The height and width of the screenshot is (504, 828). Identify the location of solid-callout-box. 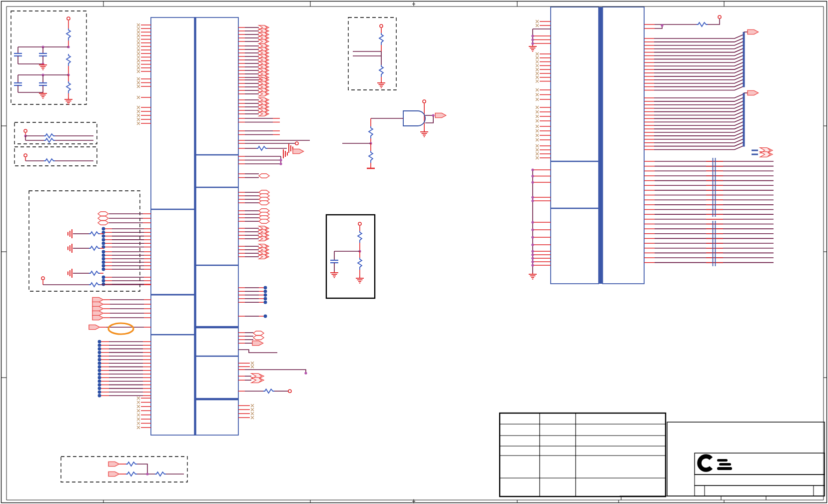
(351, 257).